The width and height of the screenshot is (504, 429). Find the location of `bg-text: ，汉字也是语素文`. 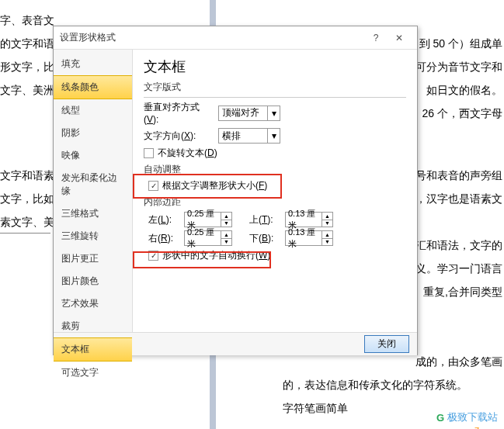

bg-text: ，汉字也是语素文 is located at coordinates (459, 199).